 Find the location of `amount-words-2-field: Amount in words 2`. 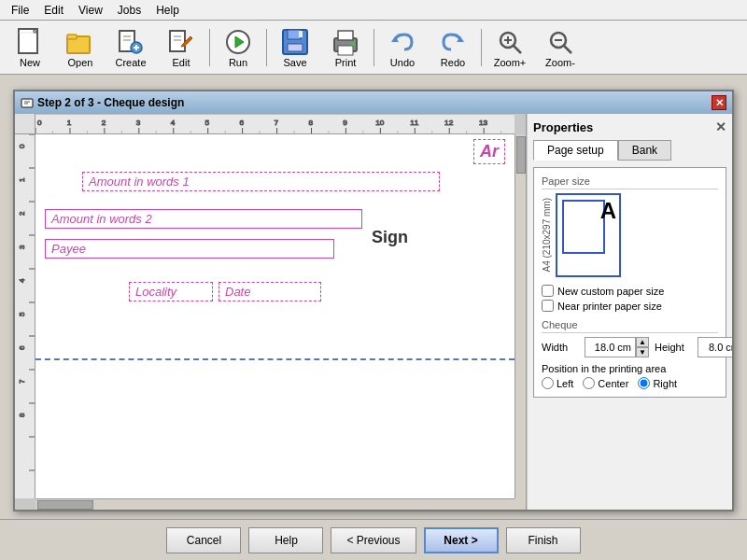

amount-words-2-field: Amount in words 2 is located at coordinates (204, 218).